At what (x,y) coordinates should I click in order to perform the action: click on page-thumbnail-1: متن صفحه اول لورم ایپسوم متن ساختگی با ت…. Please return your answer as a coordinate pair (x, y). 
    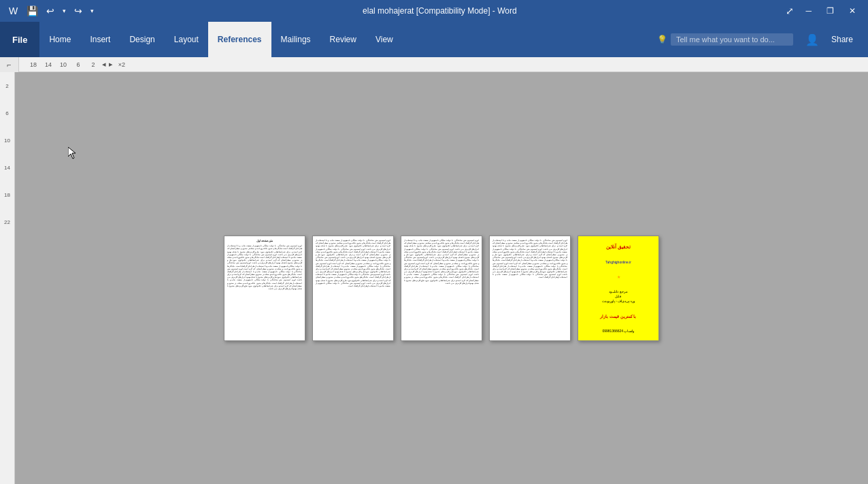
    Looking at the image, I should click on (265, 289).